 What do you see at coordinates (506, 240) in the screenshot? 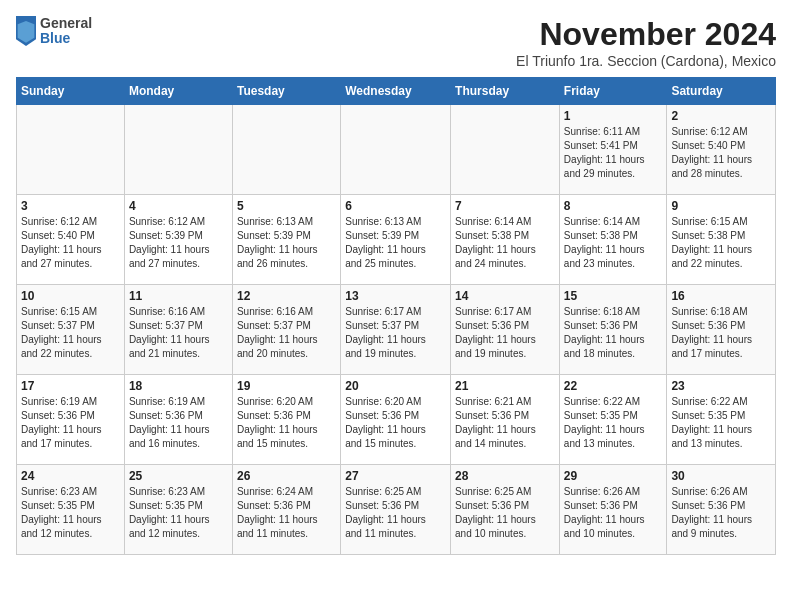
I see `calendar-cell: 7Sunrise: 6:14 AM Sunset: 5:38 PM Daylig…` at bounding box center [506, 240].